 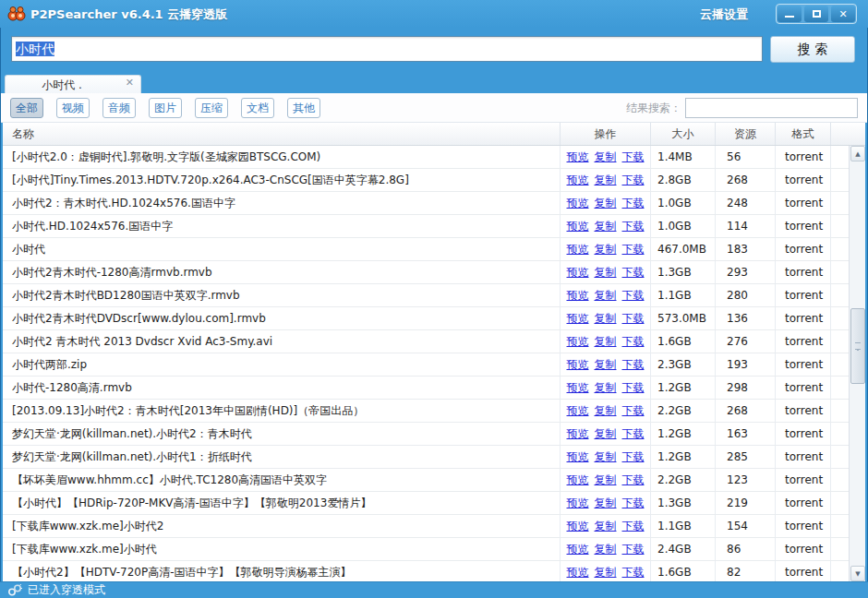 I want to click on table-row: 小时代-1280高清.rmvb 预览 复制 下载 1.2GB 298 torre…, so click(x=434, y=388).